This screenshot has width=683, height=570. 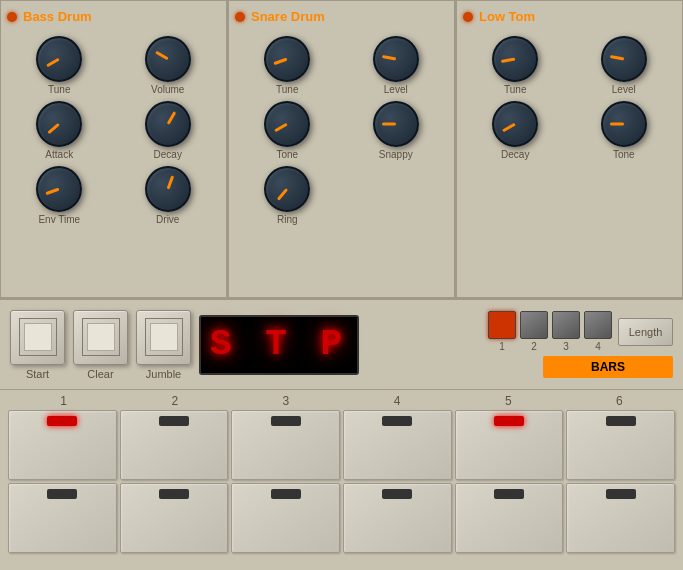 I want to click on envtime-knob, so click(x=59, y=189).